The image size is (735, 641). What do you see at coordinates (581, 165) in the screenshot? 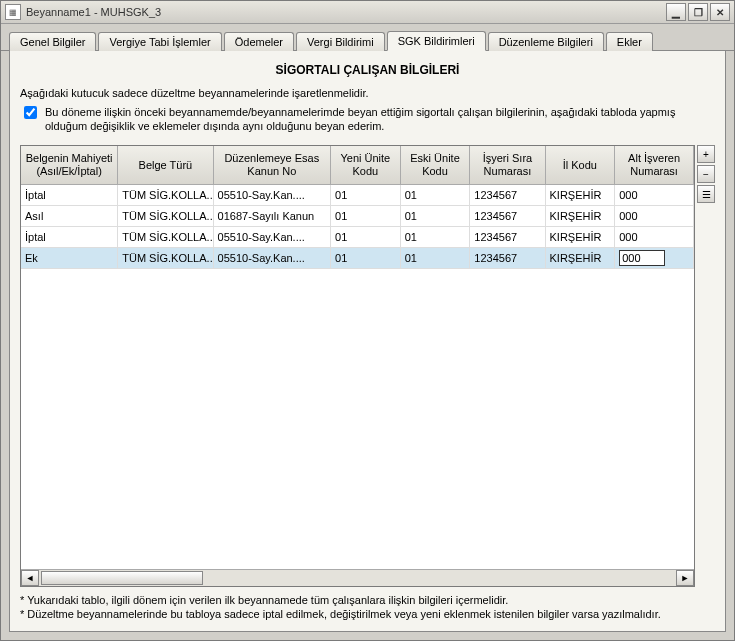
I see `col-il-kodu: İl Kodu` at bounding box center [581, 165].